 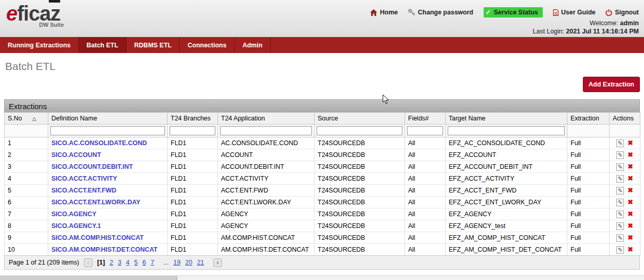 What do you see at coordinates (51, 25) in the screenshot?
I see `brand-suffix: DW Suite` at bounding box center [51, 25].